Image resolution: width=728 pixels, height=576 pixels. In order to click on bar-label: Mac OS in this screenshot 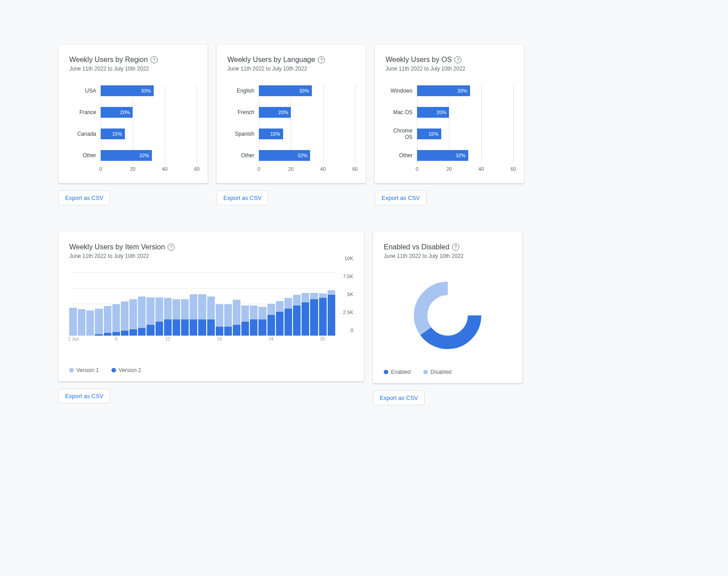, I will do `click(401, 112)`.